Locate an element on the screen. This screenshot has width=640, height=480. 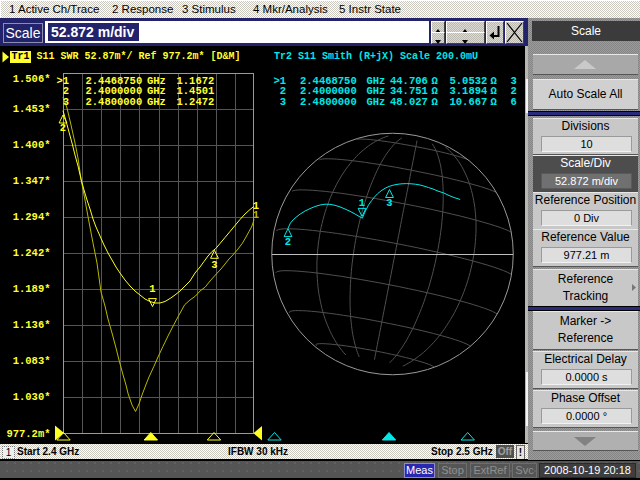
svg-text: 1.506* is located at coordinates (32, 79).